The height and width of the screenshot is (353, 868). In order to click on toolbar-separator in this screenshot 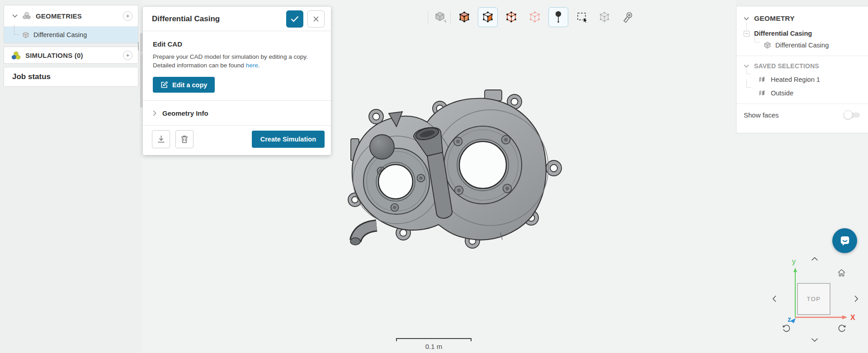, I will do `click(428, 17)`.